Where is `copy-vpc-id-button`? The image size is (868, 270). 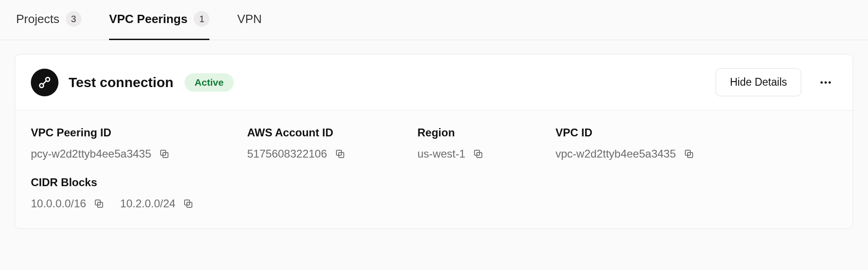
copy-vpc-id-button is located at coordinates (689, 154).